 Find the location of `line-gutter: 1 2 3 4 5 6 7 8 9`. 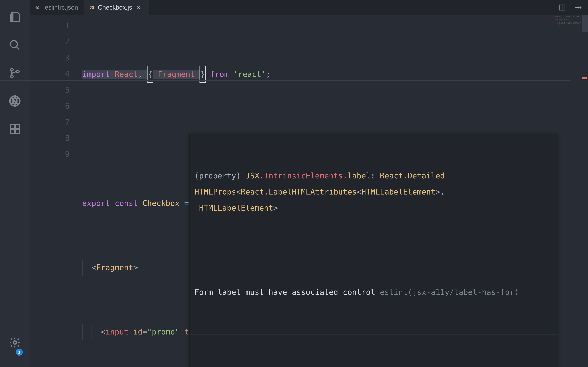

line-gutter: 1 2 3 4 5 6 7 8 9 is located at coordinates (56, 191).